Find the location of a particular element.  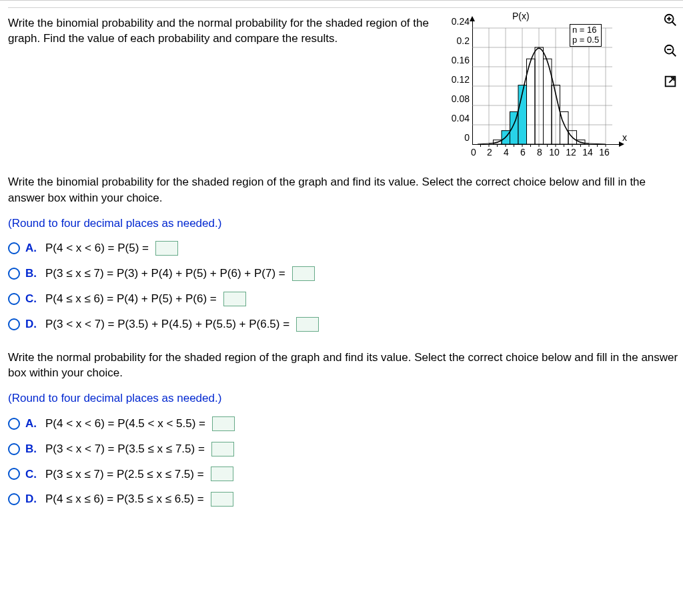

q2-radio-d is located at coordinates (14, 499).